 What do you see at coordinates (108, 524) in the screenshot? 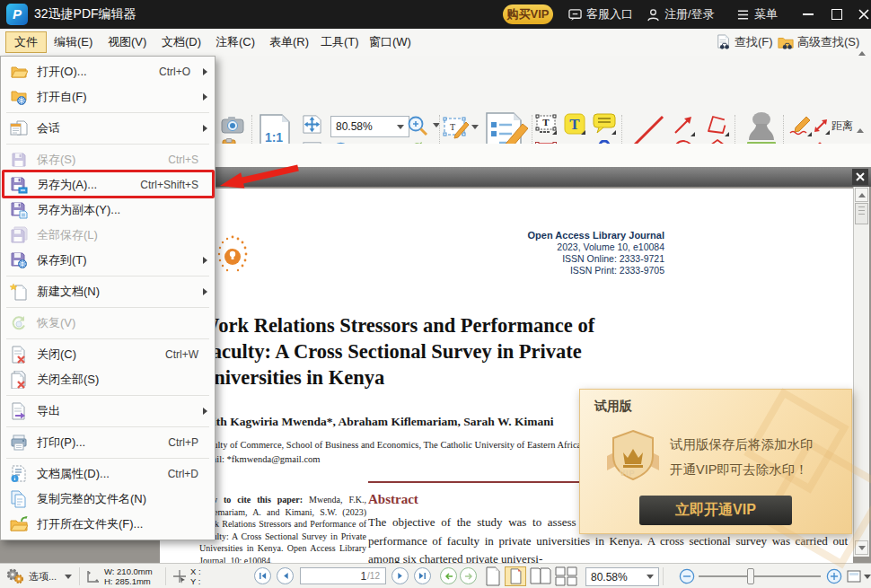
I see `menu-item-open-containing-folder: 打开所在文件夹(F)...` at bounding box center [108, 524].